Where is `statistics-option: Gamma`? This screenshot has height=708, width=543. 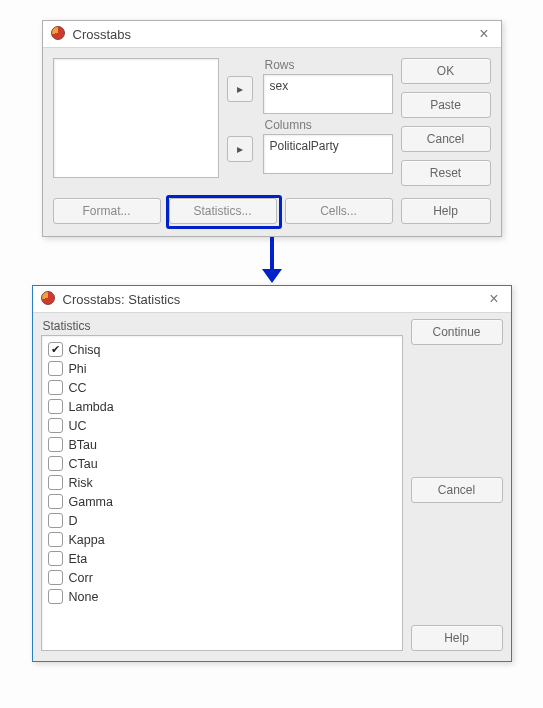
statistics-option: Gamma is located at coordinates (222, 502).